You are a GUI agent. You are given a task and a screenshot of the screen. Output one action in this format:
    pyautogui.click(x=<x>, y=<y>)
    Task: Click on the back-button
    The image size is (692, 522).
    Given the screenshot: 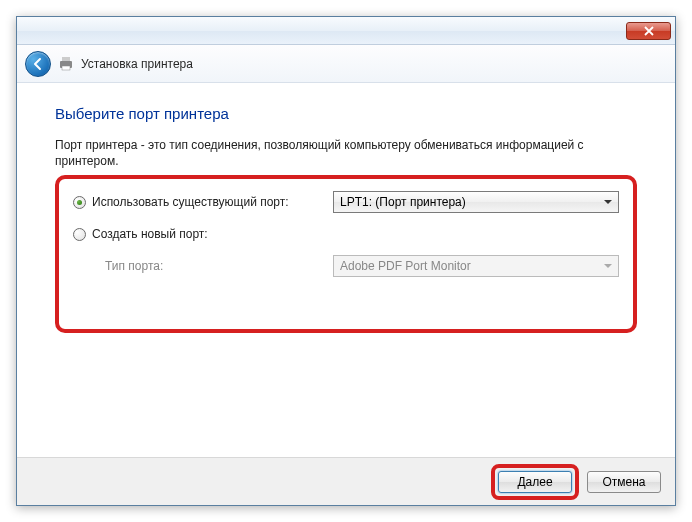 What is the action you would take?
    pyautogui.click(x=38, y=64)
    